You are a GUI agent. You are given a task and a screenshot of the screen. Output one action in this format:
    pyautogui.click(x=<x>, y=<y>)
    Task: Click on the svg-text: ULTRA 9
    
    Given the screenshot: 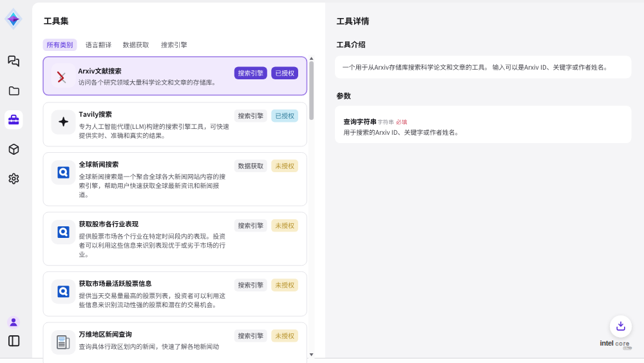 What is the action you would take?
    pyautogui.click(x=628, y=348)
    